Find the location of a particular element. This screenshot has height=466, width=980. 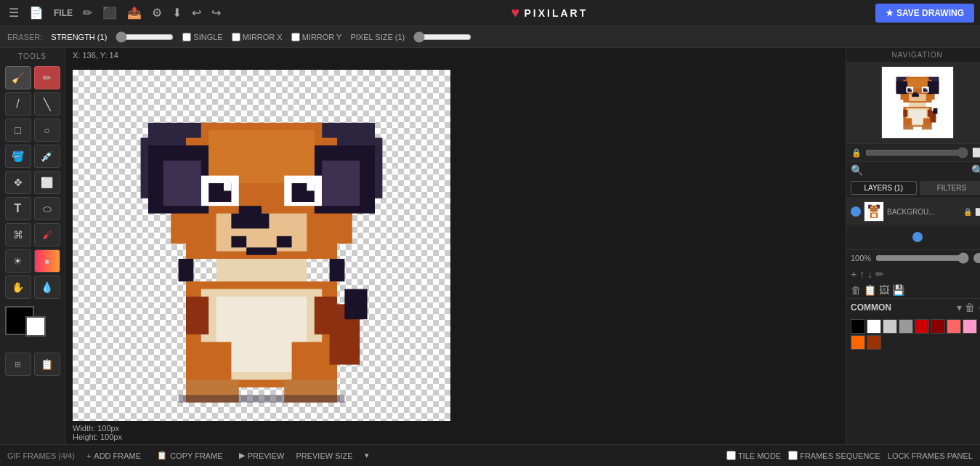

layers-tab-button: LAYERS (1) is located at coordinates (883, 188).